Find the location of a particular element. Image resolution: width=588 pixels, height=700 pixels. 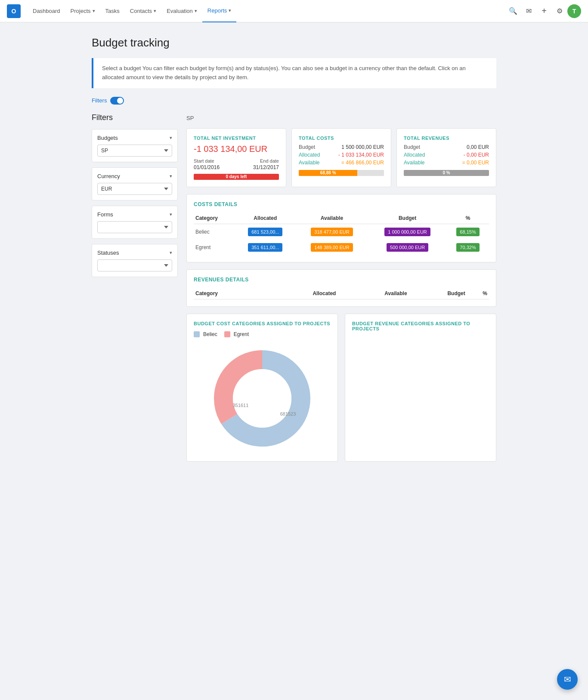

chart-costs-title: BUDGET COST CATEGORIES ASSIGNED TO PROJE… is located at coordinates (262, 324).